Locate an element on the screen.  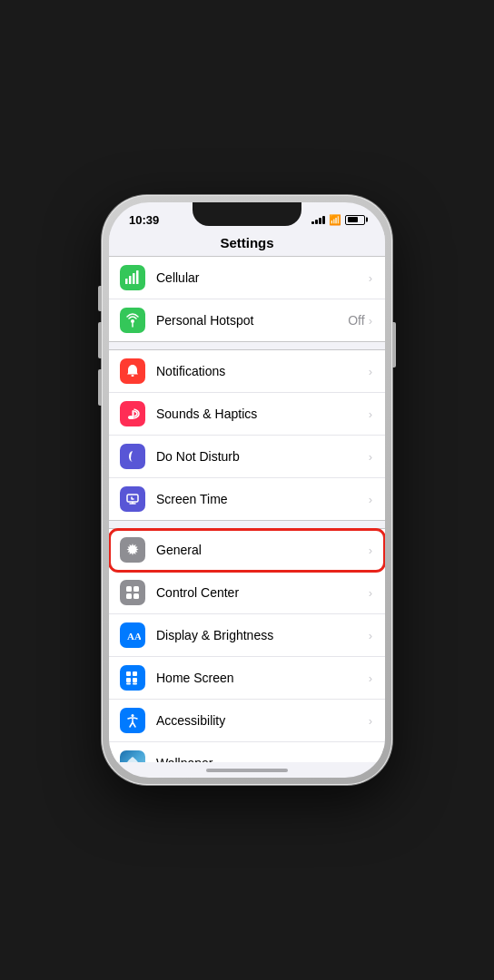
general-chevron: › is located at coordinates (370, 550).